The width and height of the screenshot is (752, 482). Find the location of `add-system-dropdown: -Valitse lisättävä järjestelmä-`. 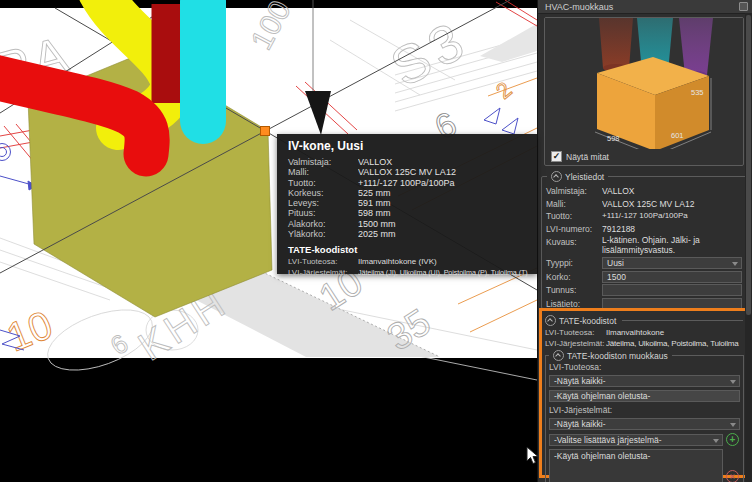

add-system-dropdown: -Valitse lisättävä järjestelmä- is located at coordinates (636, 440).